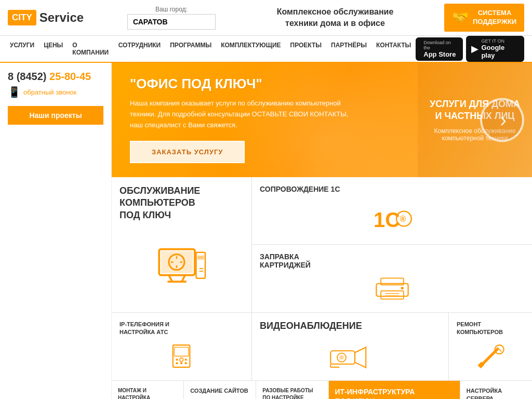 The width and height of the screenshot is (532, 399). I want to click on printer-icon, so click(392, 289).